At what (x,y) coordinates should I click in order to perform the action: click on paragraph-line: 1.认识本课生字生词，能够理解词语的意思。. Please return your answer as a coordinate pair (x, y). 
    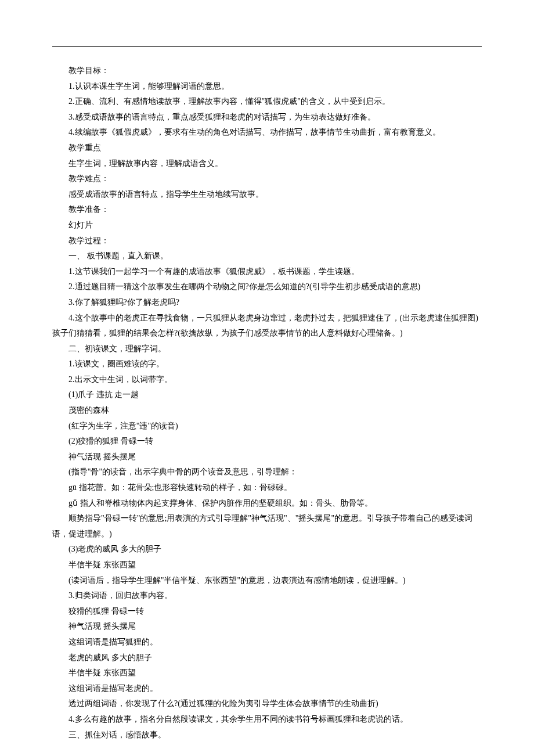
    Looking at the image, I should click on (267, 87).